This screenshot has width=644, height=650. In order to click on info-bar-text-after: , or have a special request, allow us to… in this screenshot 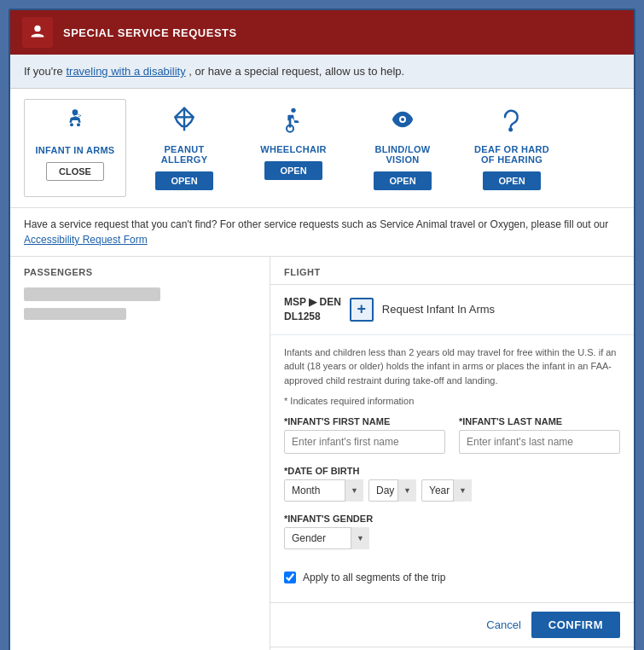, I will do `click(295, 72)`.